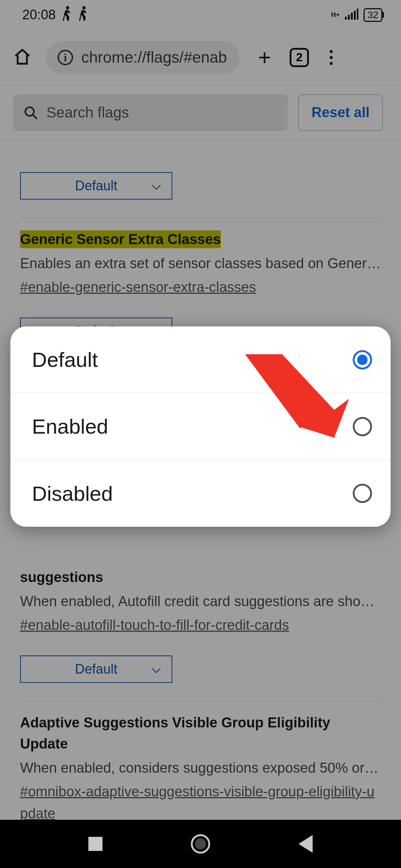 The width and height of the screenshot is (401, 868). Describe the element at coordinates (200, 493) in the screenshot. I see `popup-option-disabled: Disabled` at that location.